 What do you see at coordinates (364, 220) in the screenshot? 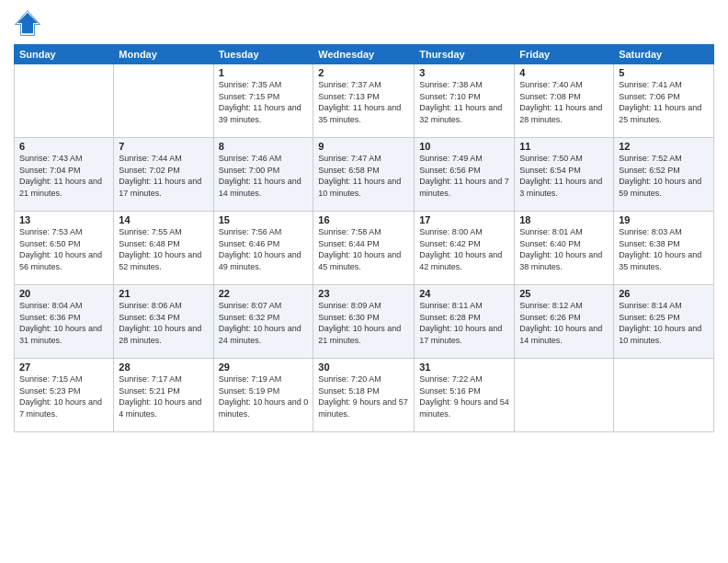
I see `day-number: 16` at bounding box center [364, 220].